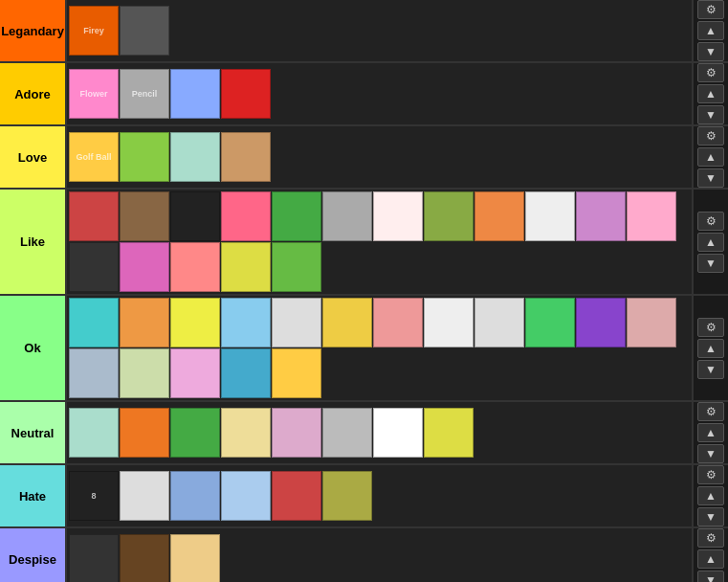  Describe the element at coordinates (94, 94) in the screenshot. I see `tier-item-adore-0: Flower` at that location.